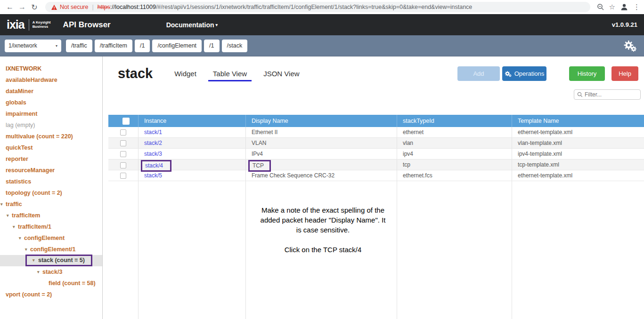 This screenshot has width=644, height=319. What do you see at coordinates (186, 75) in the screenshot?
I see `tab-widget: Widget` at bounding box center [186, 75].